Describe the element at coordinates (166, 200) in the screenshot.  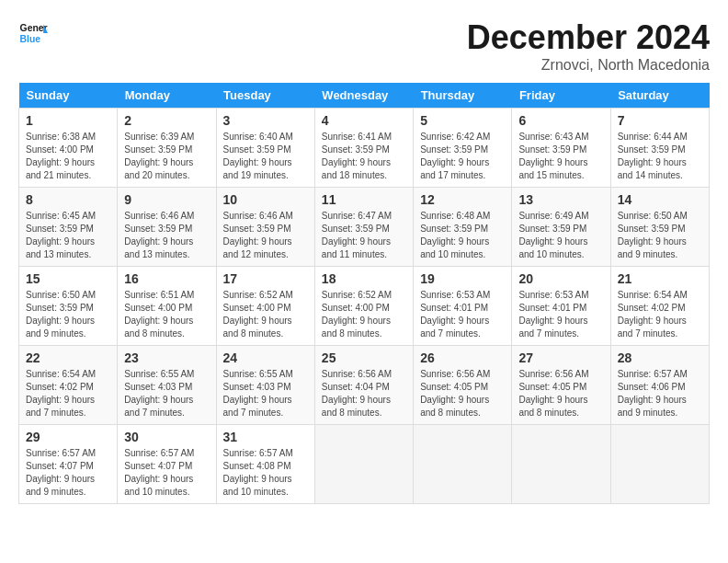
I see `day-number: 9` at that location.